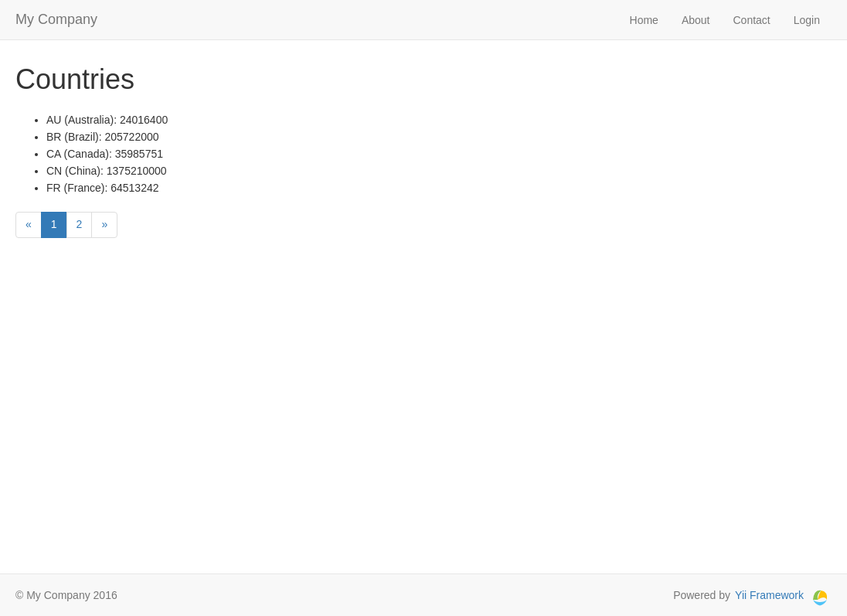 This screenshot has height=616, width=847. Describe the element at coordinates (424, 225) in the screenshot. I see `pagination: «12»` at that location.